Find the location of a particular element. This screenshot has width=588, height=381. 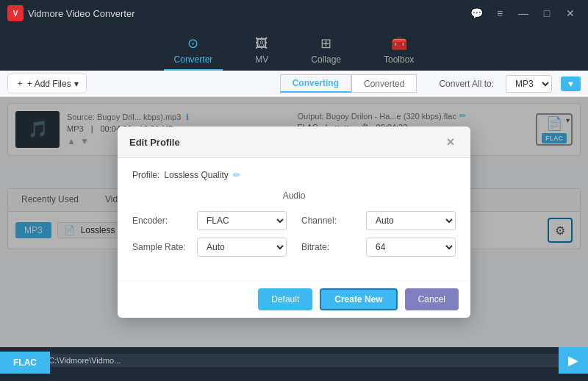

profile-edit-icon: ✏ is located at coordinates (237, 175).